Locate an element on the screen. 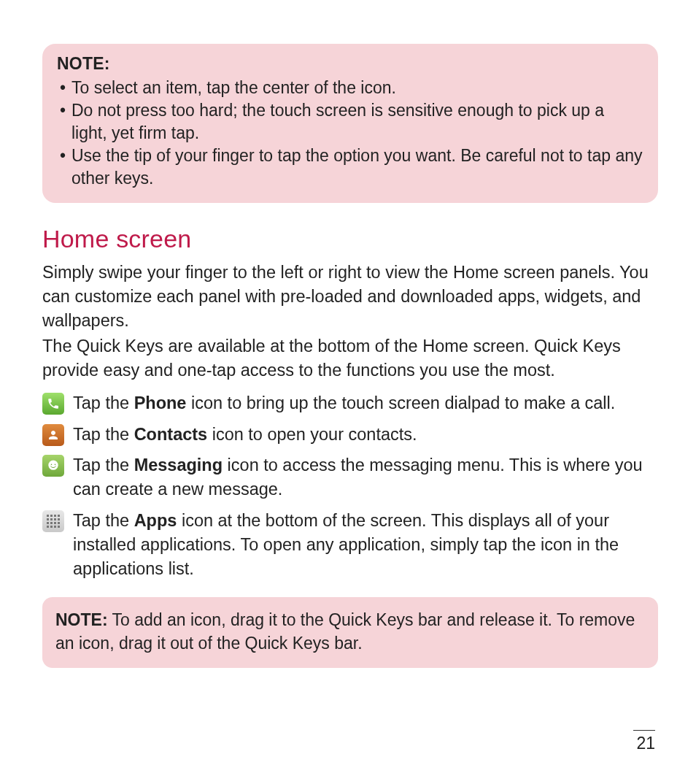  note-list: •To select an item, tap the center of th… is located at coordinates (350, 133).